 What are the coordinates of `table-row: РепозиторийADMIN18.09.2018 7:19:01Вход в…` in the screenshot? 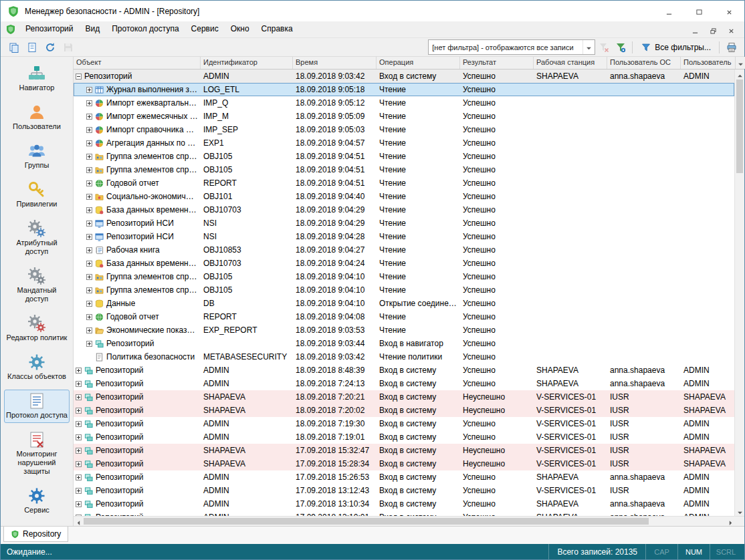 It's located at (404, 437).